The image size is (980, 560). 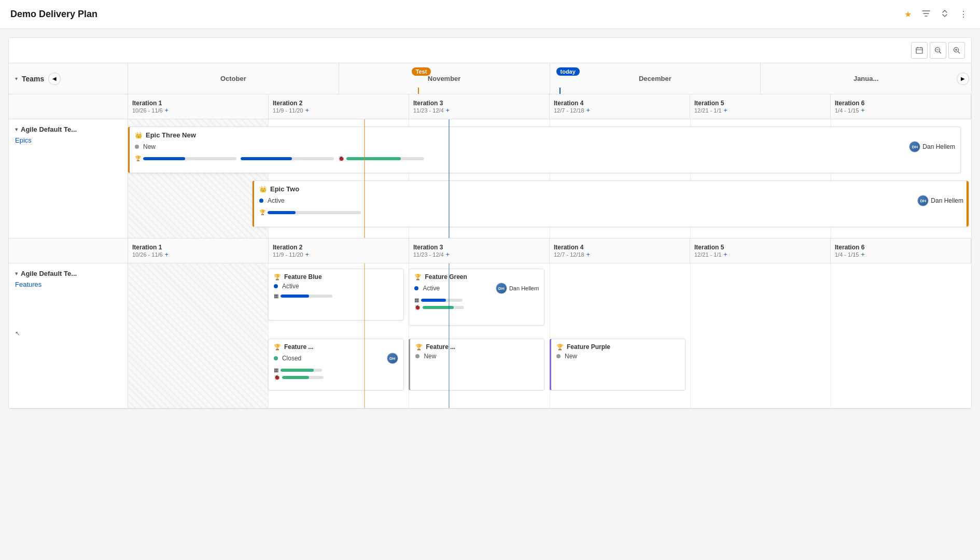 What do you see at coordinates (277, 347) in the screenshot?
I see `trophy-icon-closed: 🏆` at bounding box center [277, 347].